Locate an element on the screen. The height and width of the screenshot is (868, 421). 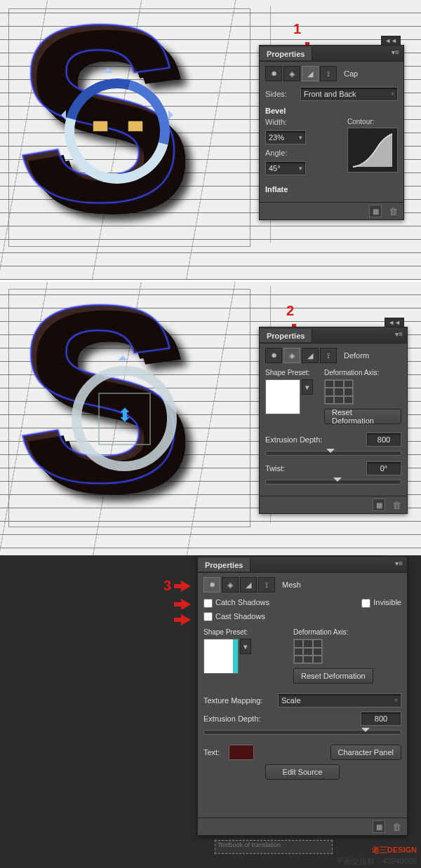
catch-shadows-label: Catch Shadows is located at coordinates (243, 602).